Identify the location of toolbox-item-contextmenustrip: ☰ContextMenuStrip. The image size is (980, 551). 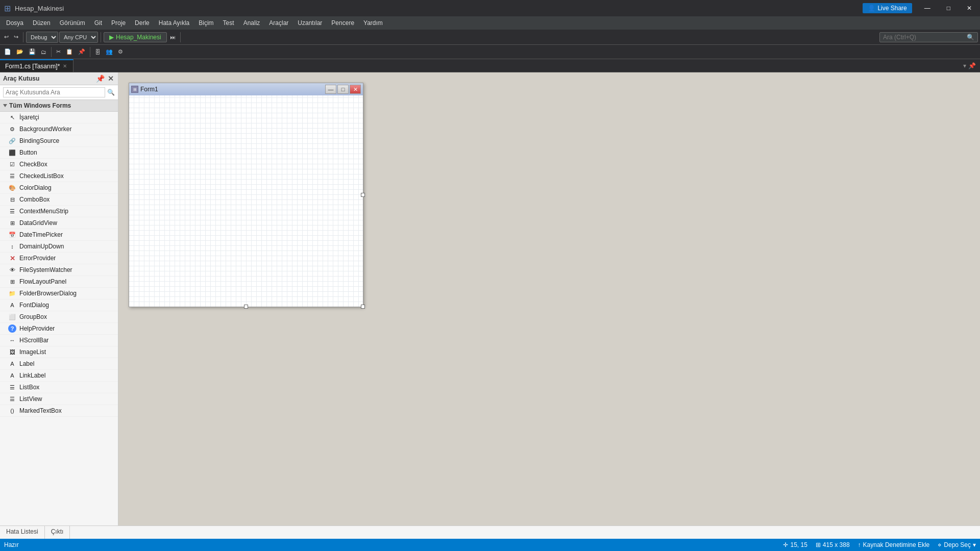
(59, 211).